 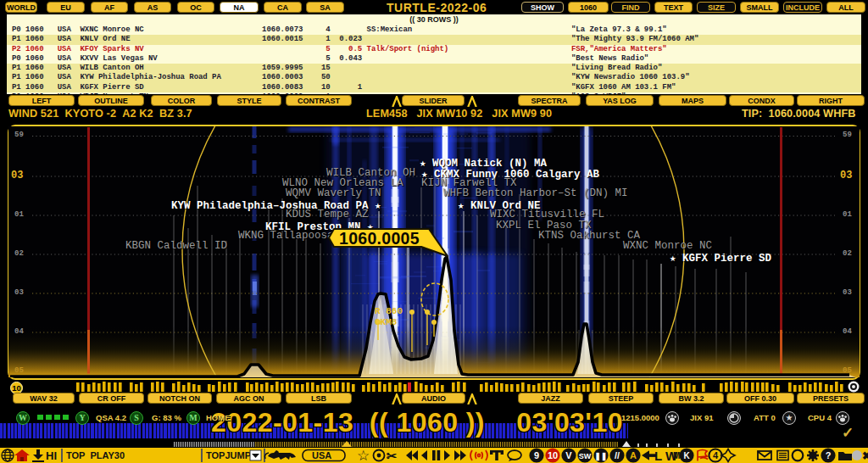 I want to click on svg-text: HI, so click(x=51, y=456).